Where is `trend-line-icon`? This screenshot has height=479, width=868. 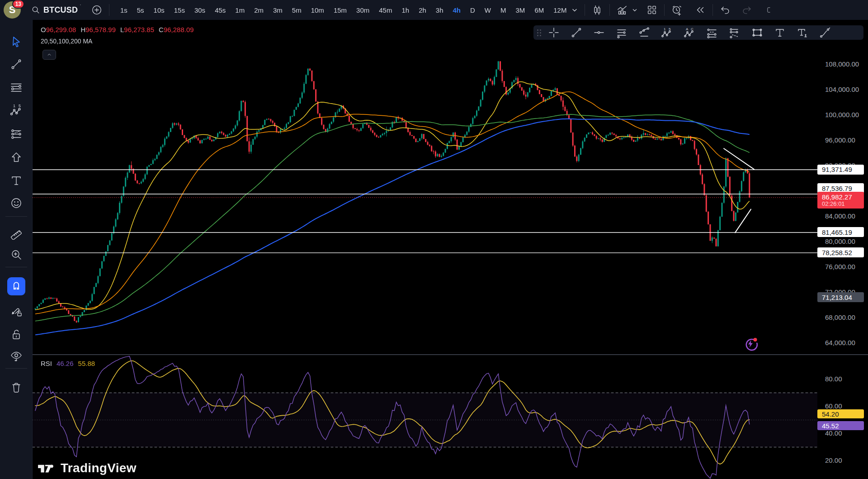
trend-line-icon is located at coordinates (576, 33).